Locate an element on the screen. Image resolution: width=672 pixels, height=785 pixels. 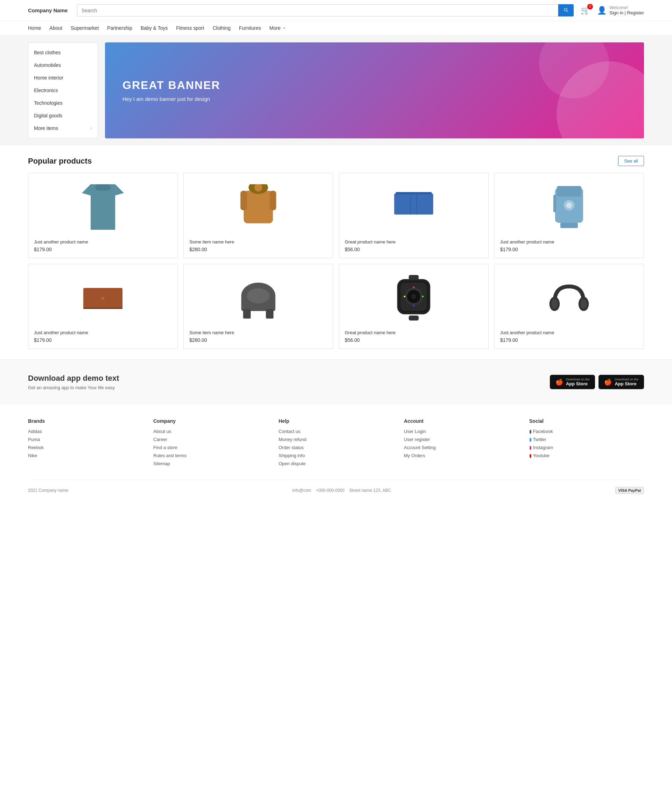
footer-link-refund: Money refund is located at coordinates (336, 439).